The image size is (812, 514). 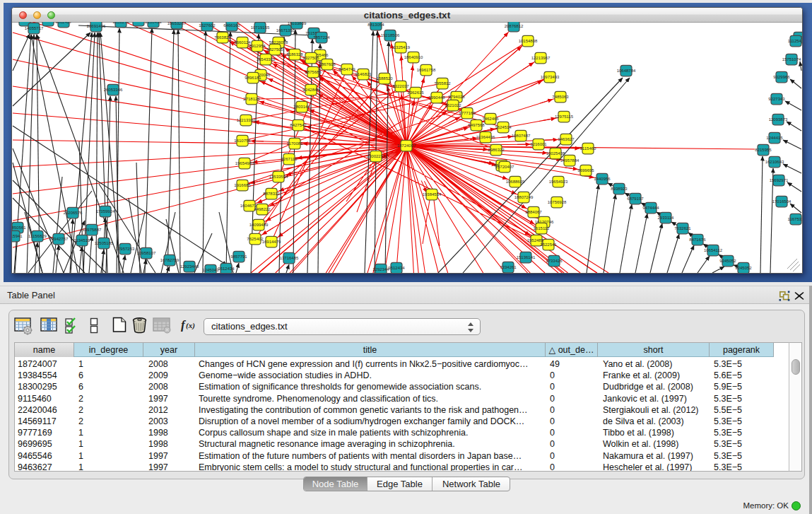 What do you see at coordinates (496, 150) in the screenshot?
I see `svg-text: 2986322` at bounding box center [496, 150].